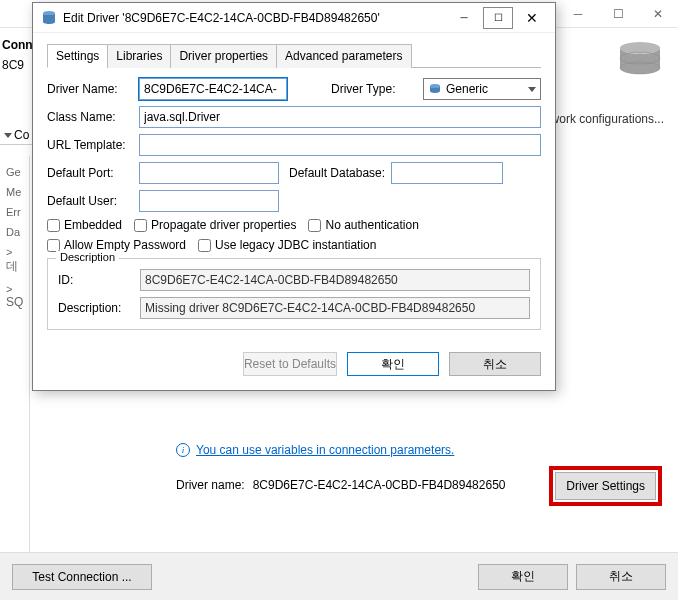 The width and height of the screenshot is (678, 600). Describe the element at coordinates (325, 450) in the screenshot. I see `info-text: You can use variables in connection para…` at that location.